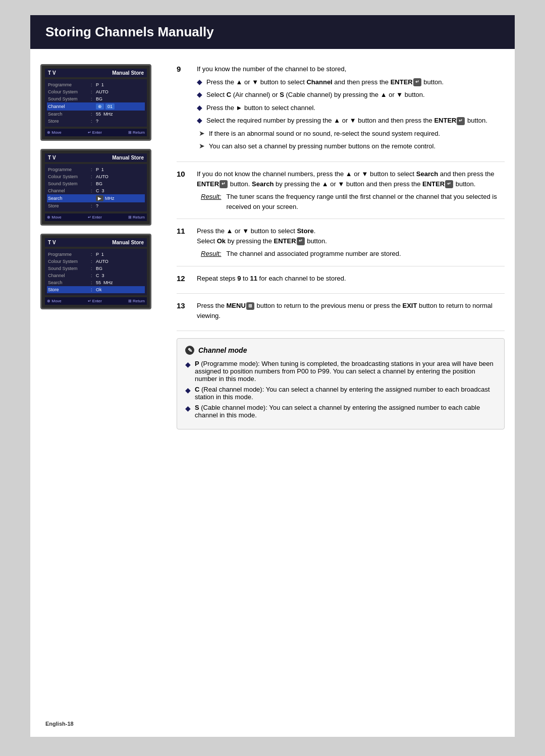  Describe the element at coordinates (52, 157) in the screenshot. I see `tv-label-2: T V` at that location.